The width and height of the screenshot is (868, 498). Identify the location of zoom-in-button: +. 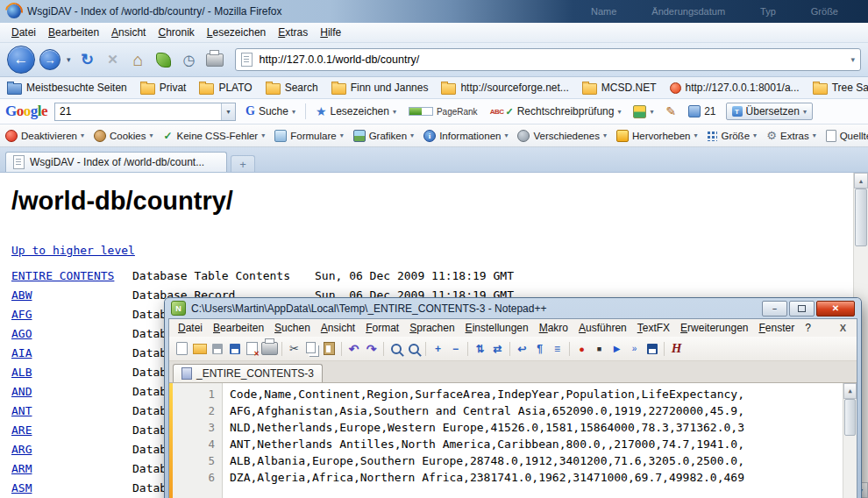
(438, 349).